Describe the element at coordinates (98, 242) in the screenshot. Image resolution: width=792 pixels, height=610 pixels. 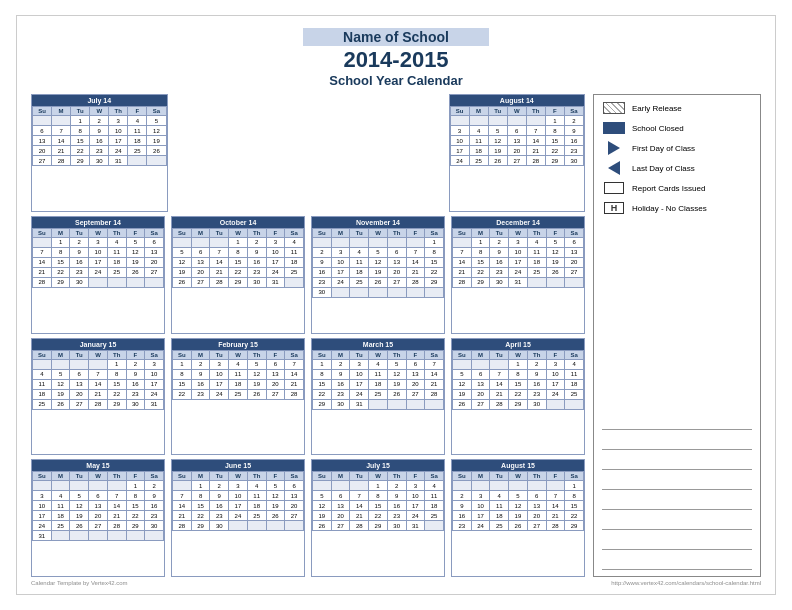
I see `calendar-day: 3` at that location.